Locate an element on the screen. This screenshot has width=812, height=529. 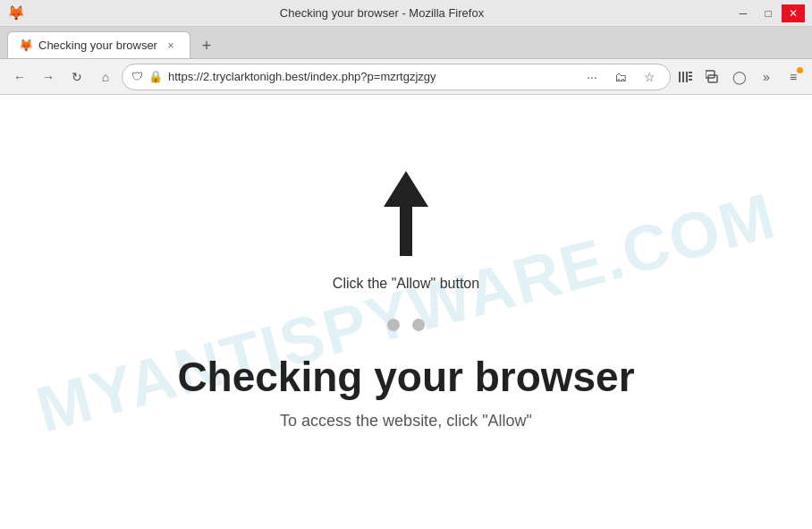
arrow-container is located at coordinates (406, 216).